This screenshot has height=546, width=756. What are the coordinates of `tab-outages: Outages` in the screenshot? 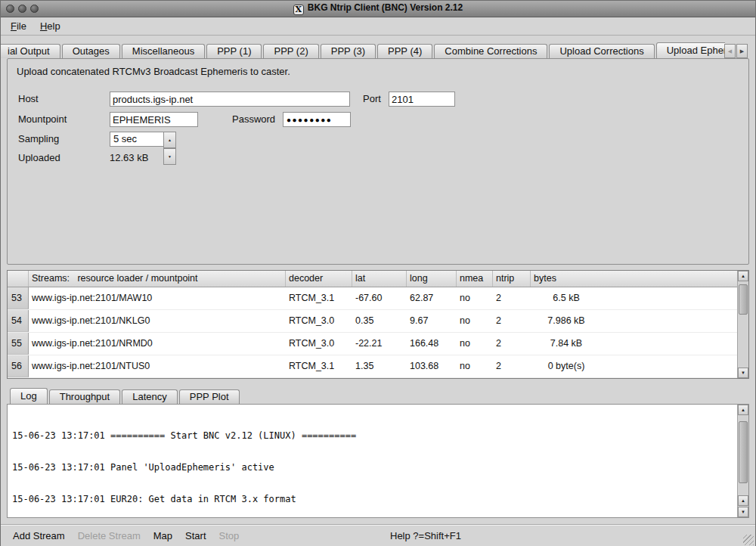 It's located at (91, 51).